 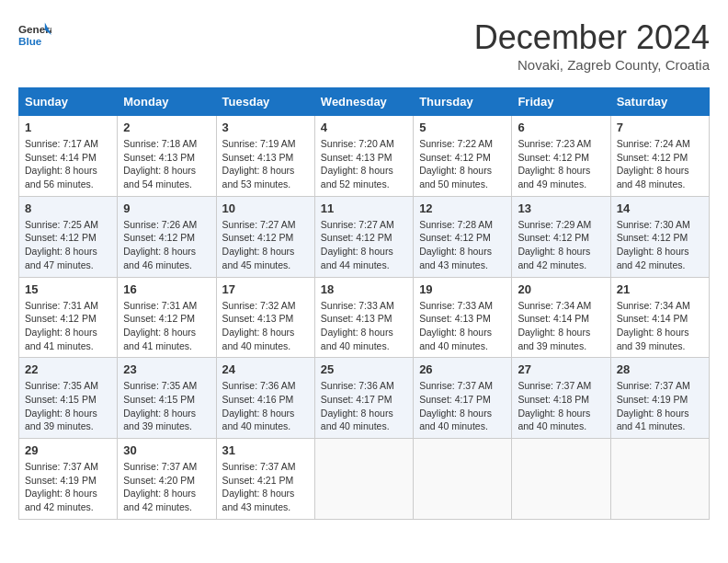 What do you see at coordinates (266, 289) in the screenshot?
I see `day-number: 17` at bounding box center [266, 289].